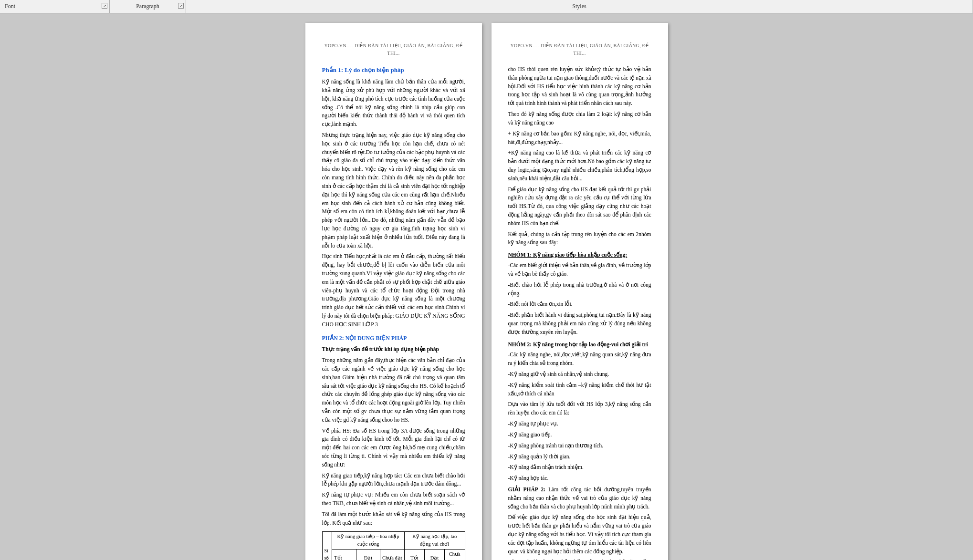  I want to click on section2-sub: Thực trạng vấn đề trước khi áp dụng biện…, so click(394, 350).